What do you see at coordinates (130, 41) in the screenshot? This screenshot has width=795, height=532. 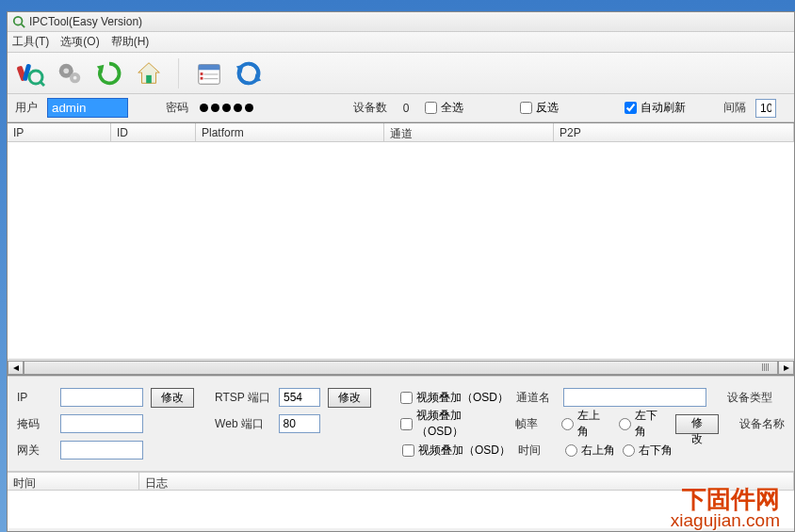 I see `menu-help: 帮助(H)` at bounding box center [130, 41].